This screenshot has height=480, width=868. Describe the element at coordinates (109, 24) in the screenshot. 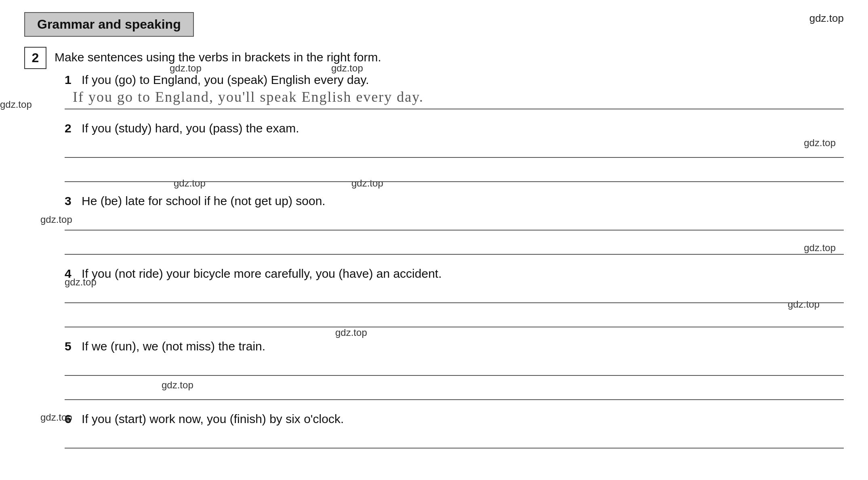

I see `grammar-title: Grammar and speaking` at that location.